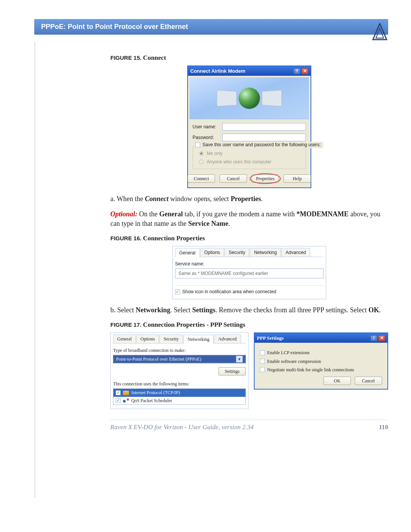 The width and height of the screenshot is (411, 532). Describe the element at coordinates (249, 199) in the screenshot. I see `step-a-text: a. When the Connect window opens, select…` at that location.